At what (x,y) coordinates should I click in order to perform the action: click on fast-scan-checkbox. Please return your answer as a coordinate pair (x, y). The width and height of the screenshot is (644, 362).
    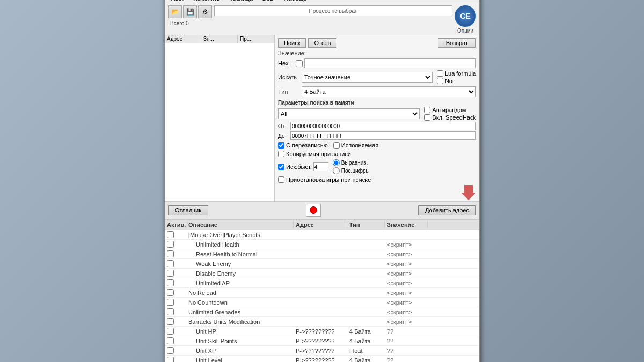
    Looking at the image, I should click on (281, 167).